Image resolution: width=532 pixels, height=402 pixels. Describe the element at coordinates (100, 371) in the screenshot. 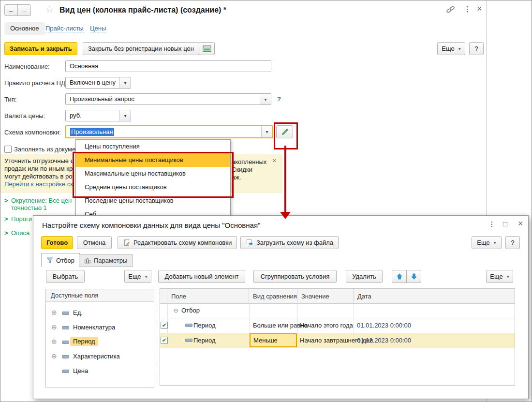

I see `tree-item-price: Цена` at that location.